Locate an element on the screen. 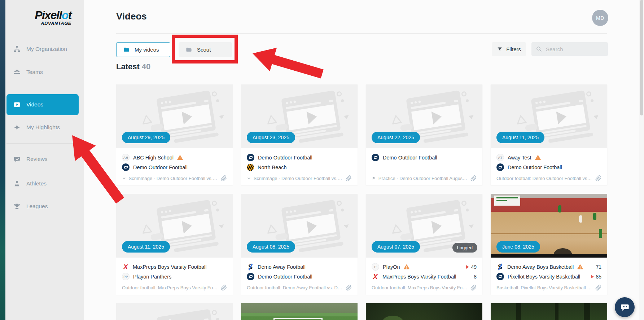 The width and height of the screenshot is (644, 320). team-row: MaxPreps Boys Varsity Football is located at coordinates (175, 267).